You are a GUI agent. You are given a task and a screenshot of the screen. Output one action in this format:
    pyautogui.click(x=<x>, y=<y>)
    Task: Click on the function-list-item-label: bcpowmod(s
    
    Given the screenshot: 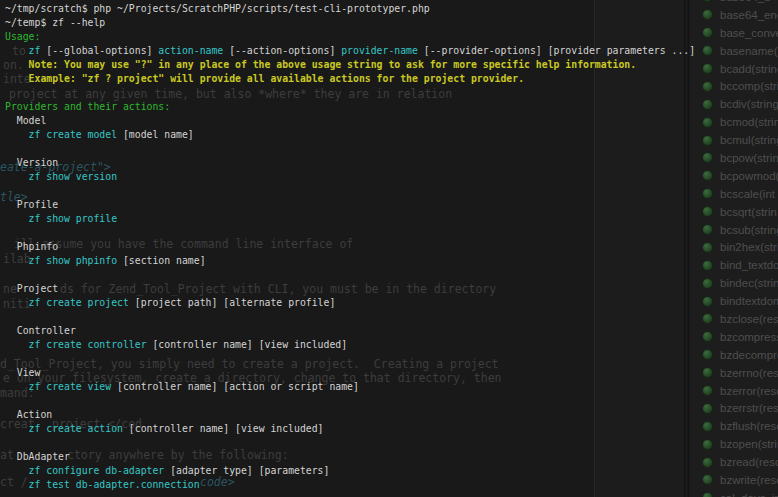 What is the action you would take?
    pyautogui.click(x=749, y=176)
    